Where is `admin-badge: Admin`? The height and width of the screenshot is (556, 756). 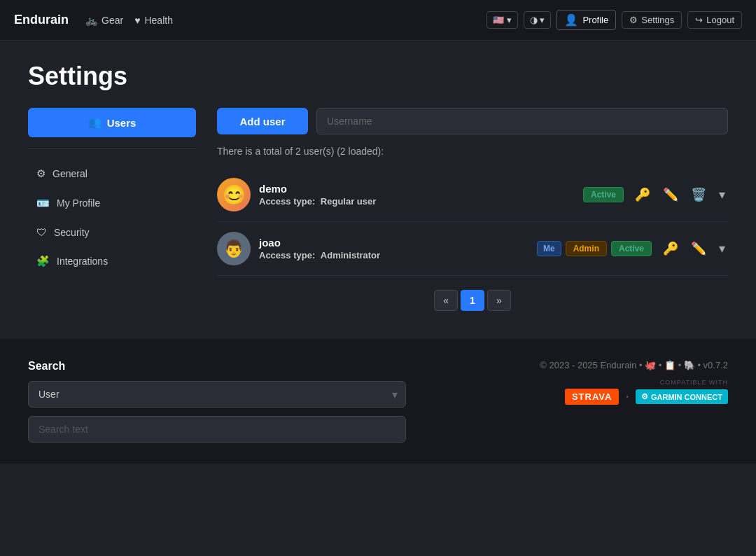
admin-badge: Admin is located at coordinates (587, 249).